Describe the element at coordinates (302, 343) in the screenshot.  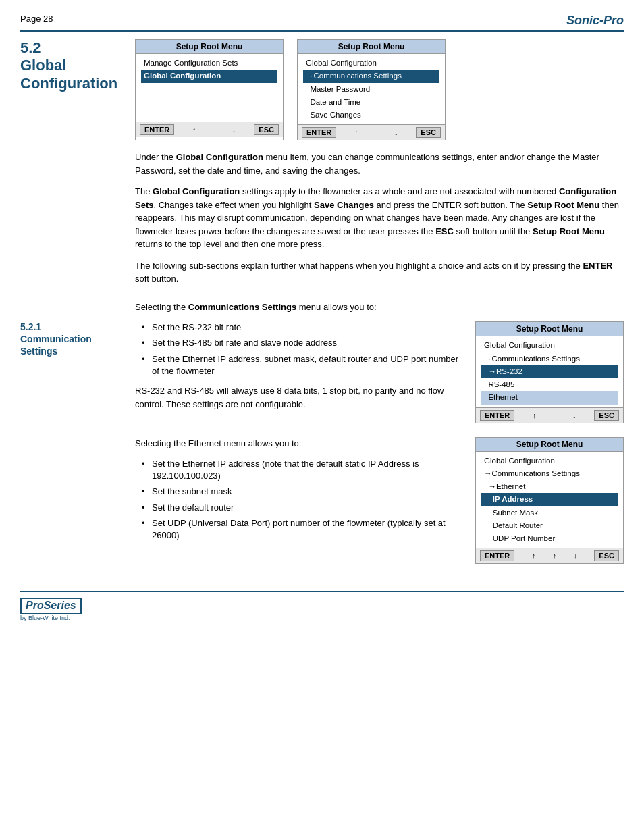
I see `bullet-1-2: Set the RS-485 bit rate and slave node a…` at that location.